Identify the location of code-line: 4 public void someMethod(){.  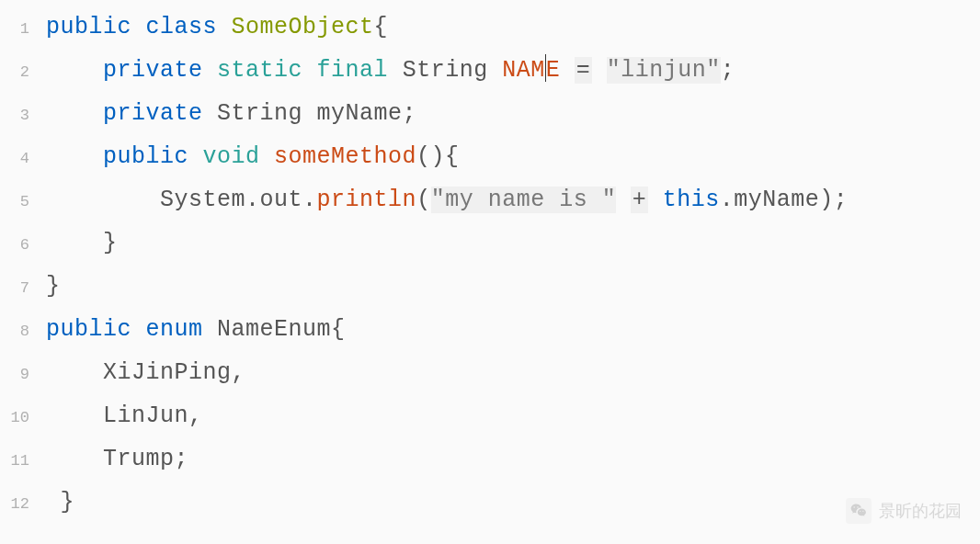
(490, 156).